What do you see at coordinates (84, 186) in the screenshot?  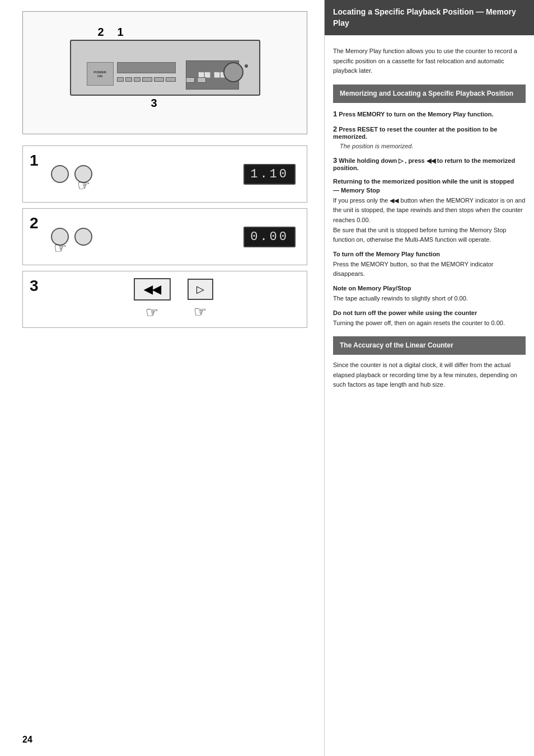 I see `step1-hand-icon: ☞` at bounding box center [84, 186].